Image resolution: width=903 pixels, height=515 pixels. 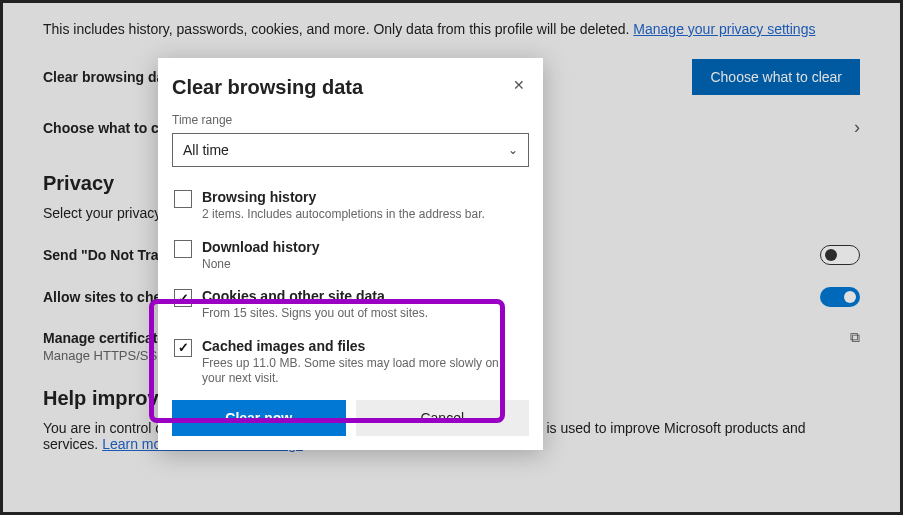 What do you see at coordinates (724, 29) in the screenshot?
I see `privacy-link: Manage your privacy settings` at bounding box center [724, 29].